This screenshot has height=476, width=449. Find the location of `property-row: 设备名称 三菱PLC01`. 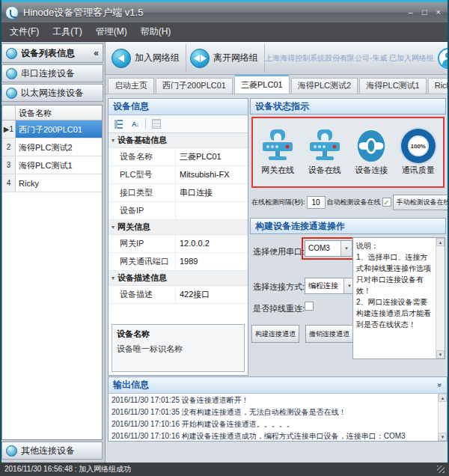

property-row: 设备名称 三菱PLC01 is located at coordinates (178, 157).